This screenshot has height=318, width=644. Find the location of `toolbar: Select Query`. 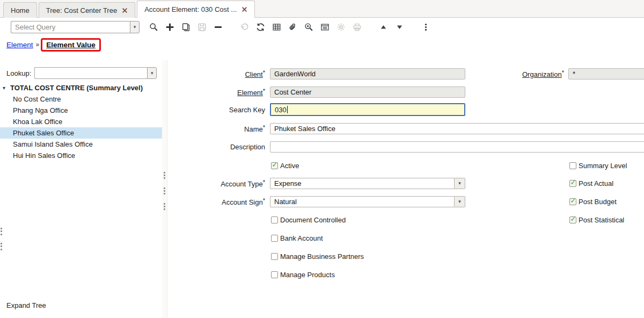

toolbar: Select Query is located at coordinates (322, 27).